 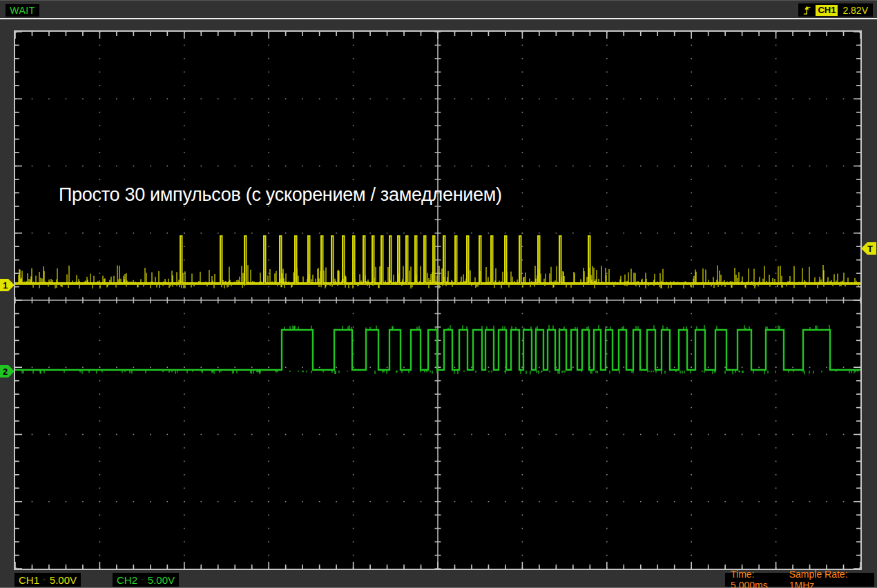 What do you see at coordinates (869, 248) in the screenshot?
I see `trigger-level-marker: T` at bounding box center [869, 248].